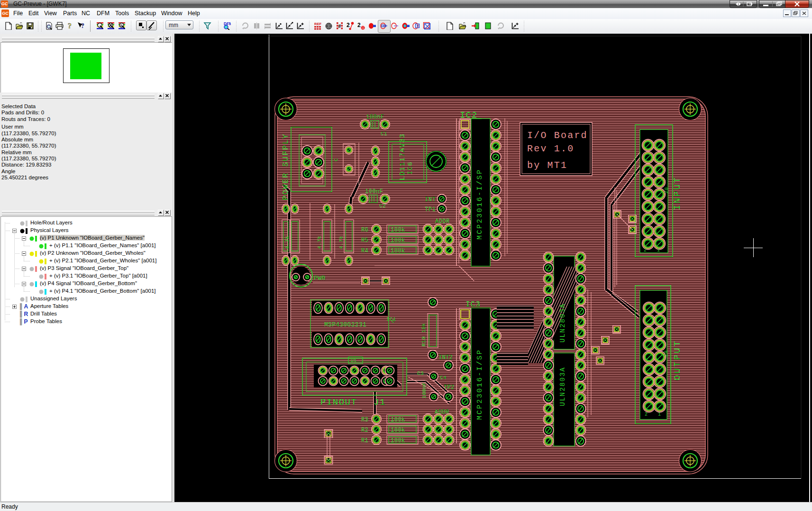  Describe the element at coordinates (473, 305) in the screenshot. I see `svg-text: IC3` at that location.